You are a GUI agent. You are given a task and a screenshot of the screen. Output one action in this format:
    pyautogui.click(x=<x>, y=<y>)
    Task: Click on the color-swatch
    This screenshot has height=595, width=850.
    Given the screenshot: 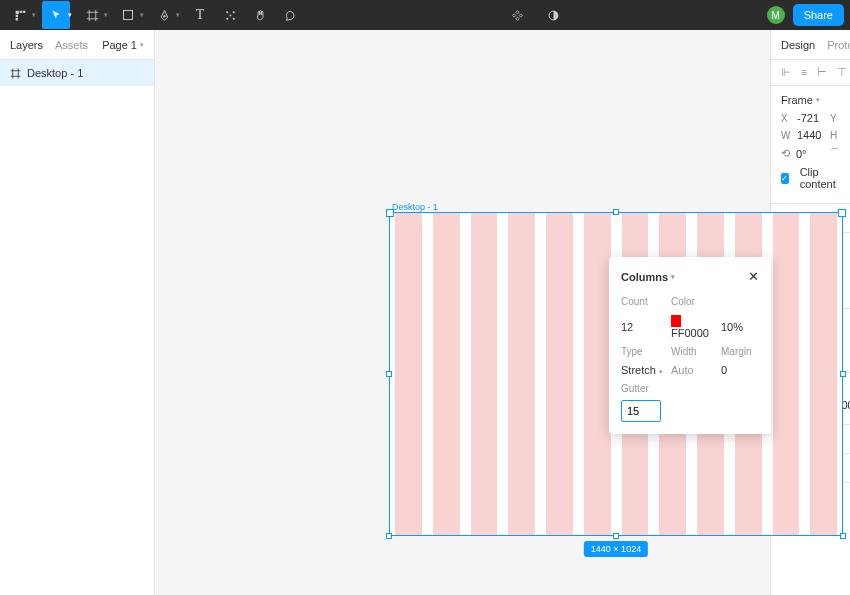 What is the action you would take?
    pyautogui.click(x=676, y=321)
    